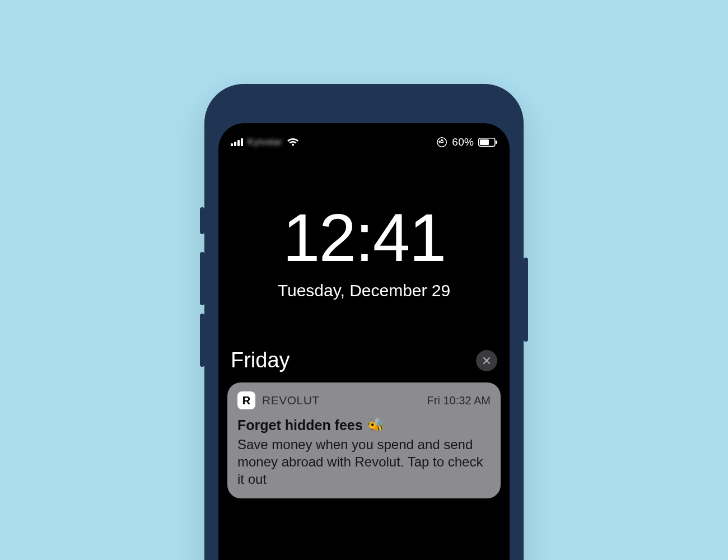  Describe the element at coordinates (237, 142) in the screenshot. I see `cellular-signal-icon` at that location.